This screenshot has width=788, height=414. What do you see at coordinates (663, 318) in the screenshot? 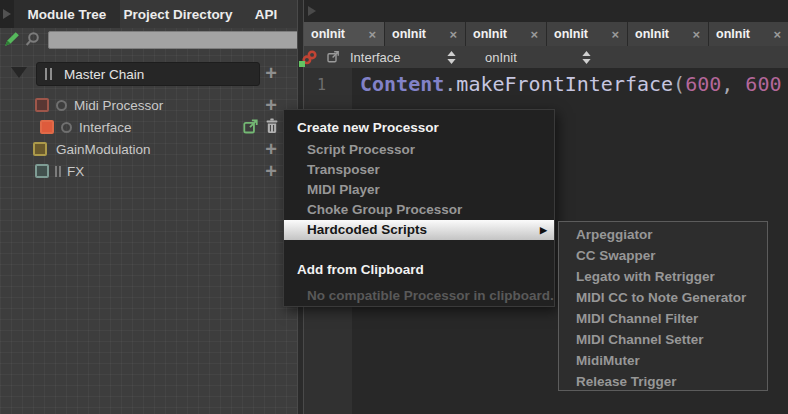
I see `submenu-item-midi-channel-filter: MIDI Channel Filter` at bounding box center [663, 318].